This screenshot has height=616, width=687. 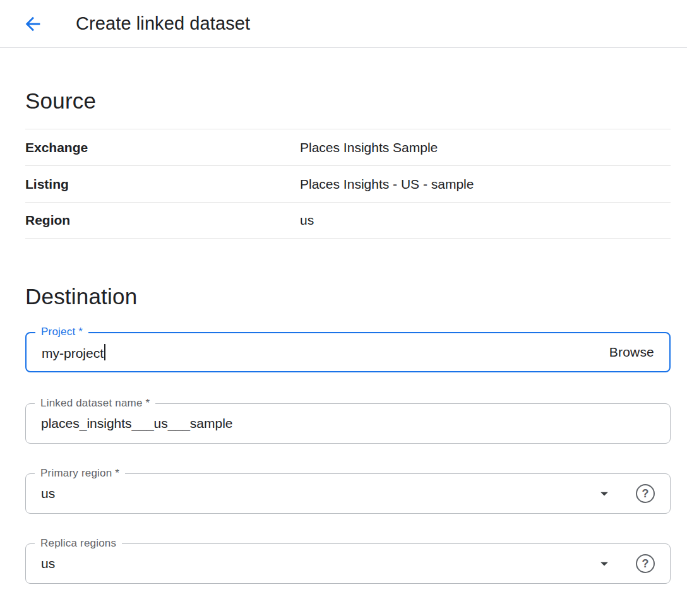 What do you see at coordinates (73, 353) in the screenshot?
I see `project-input-value: my-project` at bounding box center [73, 353].